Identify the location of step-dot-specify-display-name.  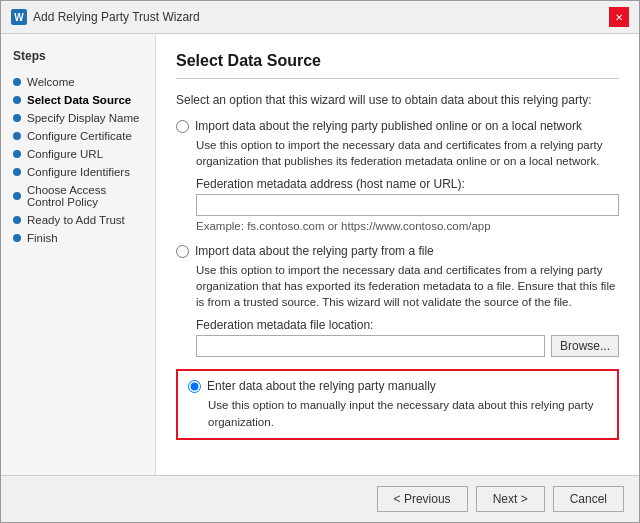
(17, 118).